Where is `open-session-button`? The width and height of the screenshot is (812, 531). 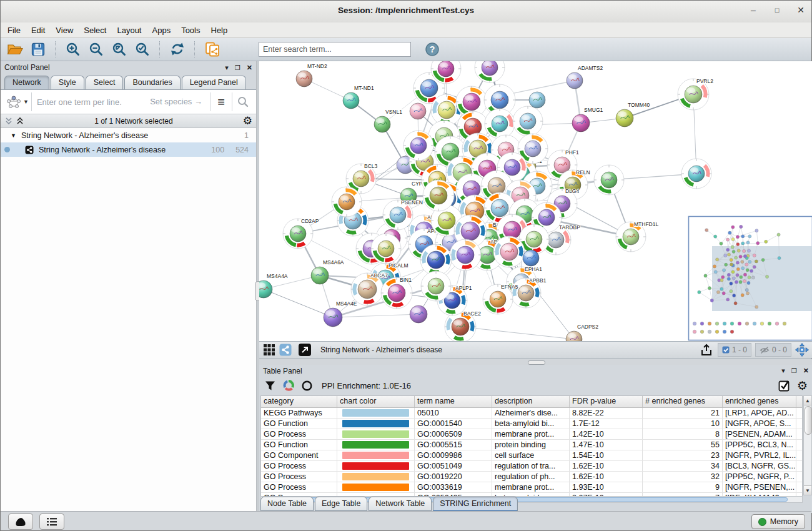
open-session-button is located at coordinates (15, 49).